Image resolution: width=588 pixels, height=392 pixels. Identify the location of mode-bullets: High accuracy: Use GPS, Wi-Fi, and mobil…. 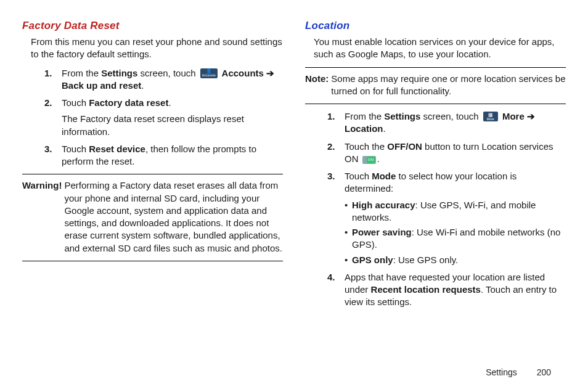
(455, 233).